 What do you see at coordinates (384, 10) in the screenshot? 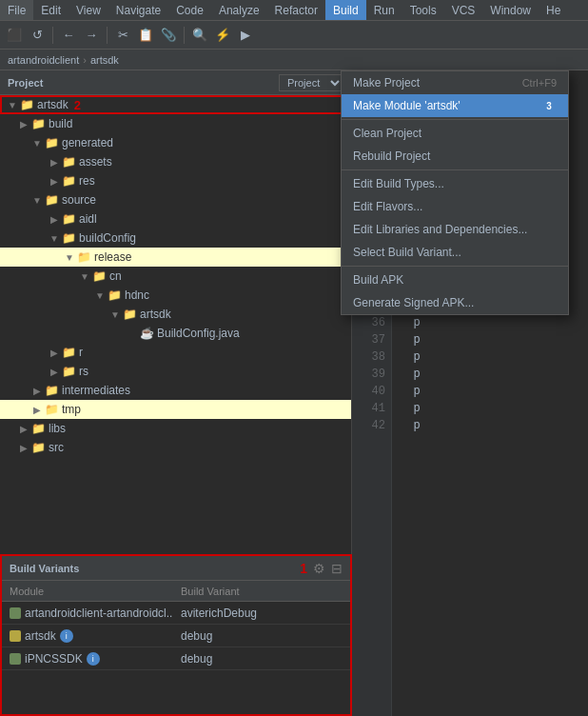
I see `menu-run: Run` at bounding box center [384, 10].